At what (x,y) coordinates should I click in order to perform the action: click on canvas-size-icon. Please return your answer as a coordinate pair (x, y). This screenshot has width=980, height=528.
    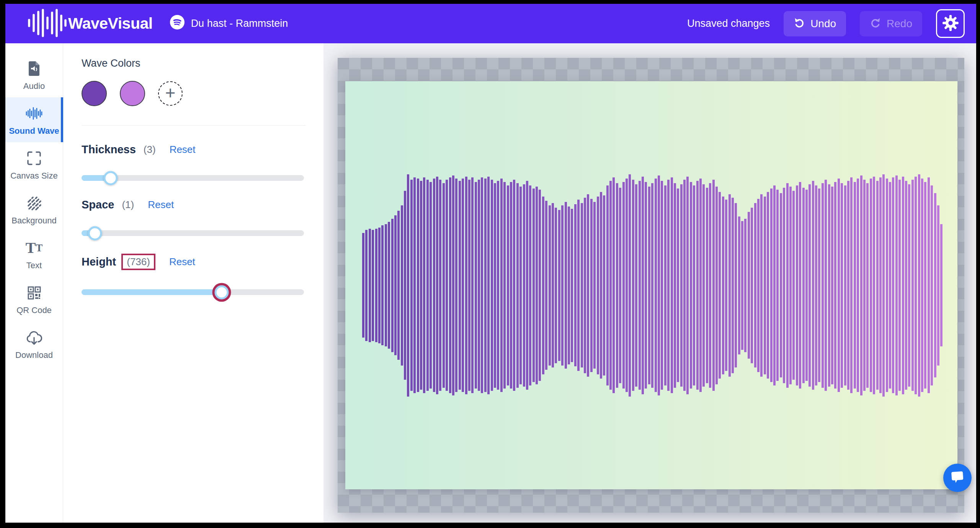
    Looking at the image, I should click on (34, 158).